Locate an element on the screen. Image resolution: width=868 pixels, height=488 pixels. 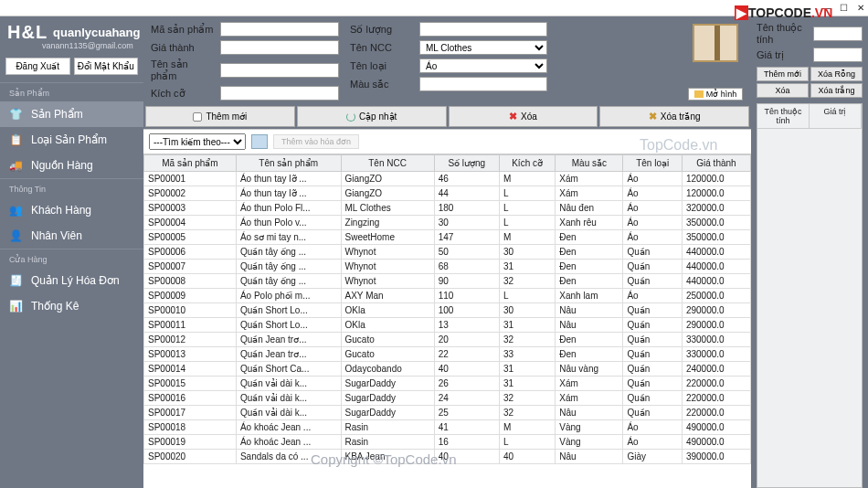
table-row: SP00013Quần Jean trơ...Gucato2233ĐenQuần… is located at coordinates (448, 355).